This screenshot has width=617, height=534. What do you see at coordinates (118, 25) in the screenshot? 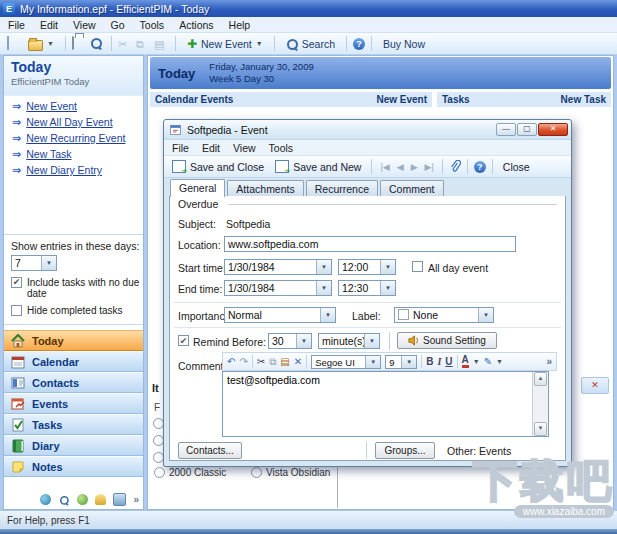
I see `menu-go: Go` at bounding box center [118, 25].